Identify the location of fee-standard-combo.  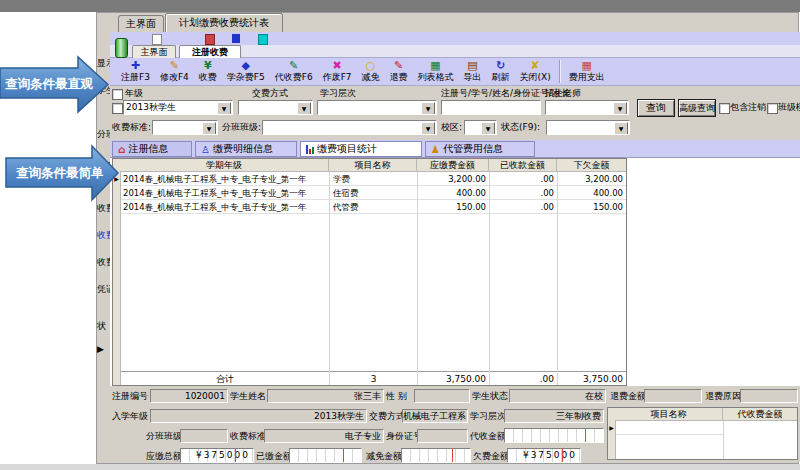
(185, 128).